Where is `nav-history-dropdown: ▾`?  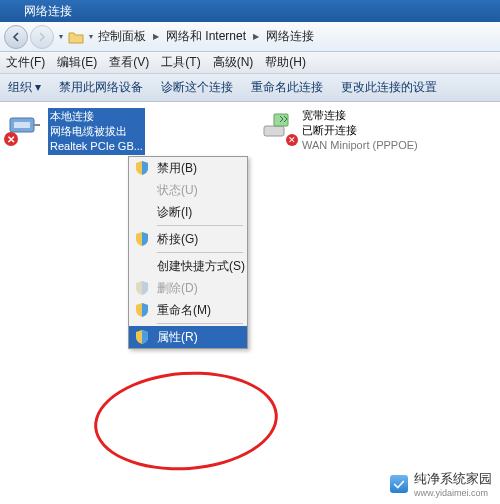 nav-history-dropdown: ▾ is located at coordinates (61, 36).